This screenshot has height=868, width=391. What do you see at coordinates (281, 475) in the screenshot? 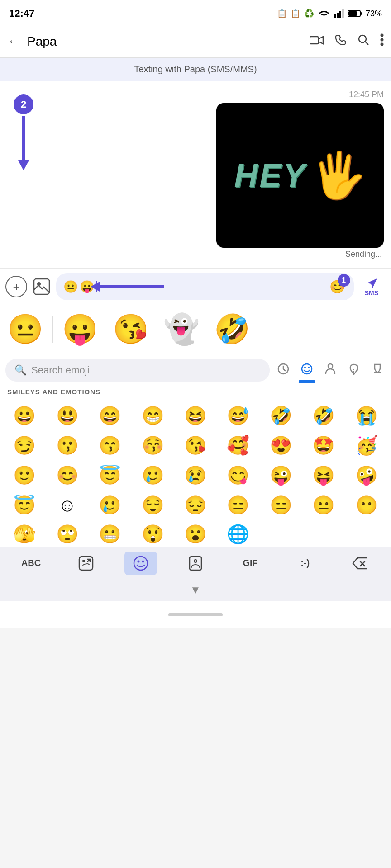
I see `emoji-stuck-out-tongue-winking: 😜` at bounding box center [281, 475].